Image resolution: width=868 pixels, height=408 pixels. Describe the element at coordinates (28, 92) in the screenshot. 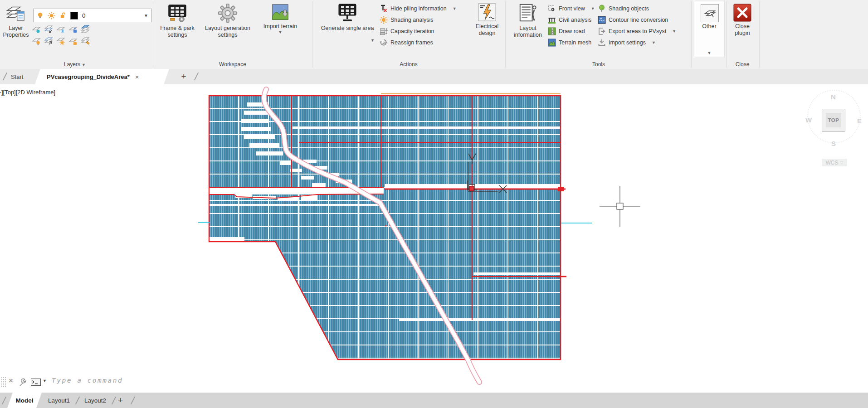

I see `viewport-controls-label: [-][Top][2D Wireframe]` at that location.